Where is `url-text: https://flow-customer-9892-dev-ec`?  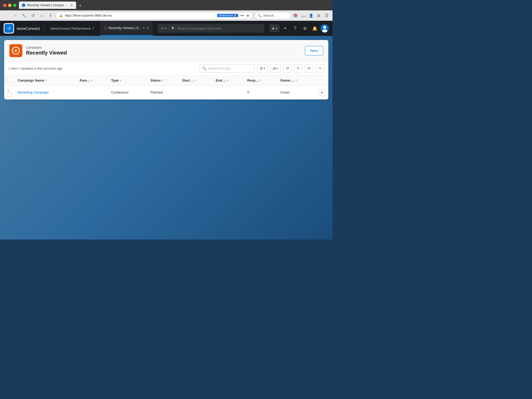 url-text: https://flow-customer-9892-dev-ec is located at coordinates (140, 16).